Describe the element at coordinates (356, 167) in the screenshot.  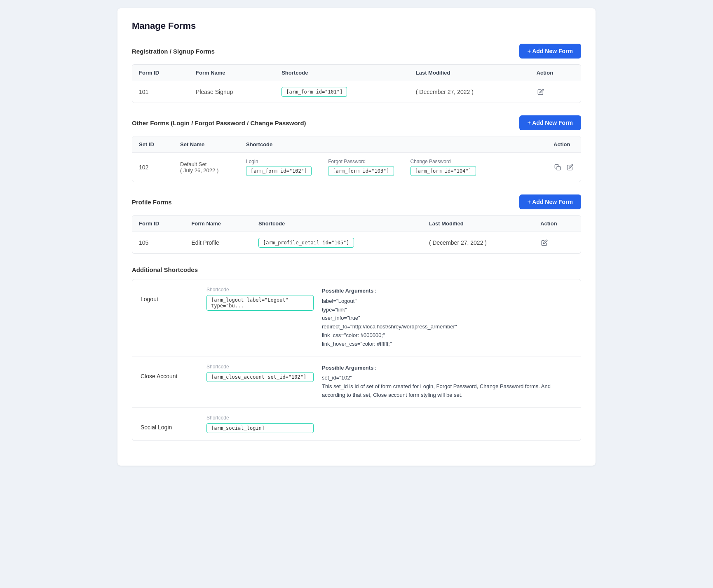
I see `table-row: 102 Default Set ( July 26, 2022 ) Login …` at that location.